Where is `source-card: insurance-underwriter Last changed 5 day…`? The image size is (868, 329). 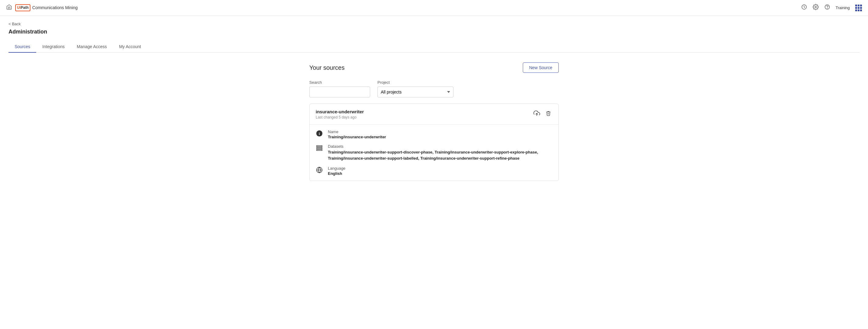
source-card: insurance-underwriter Last changed 5 day… is located at coordinates (434, 142).